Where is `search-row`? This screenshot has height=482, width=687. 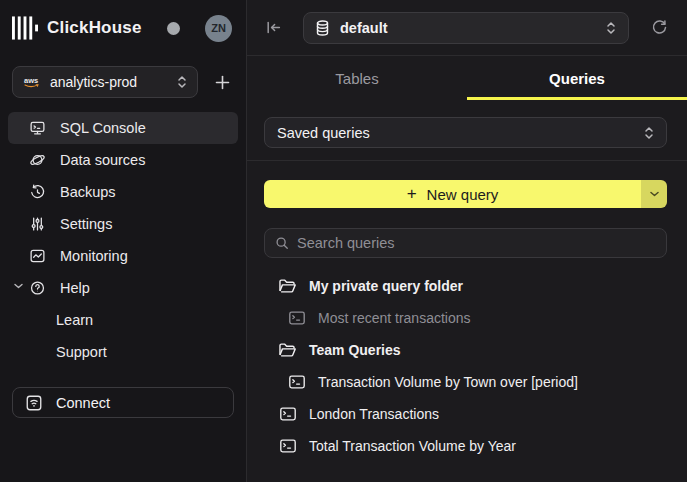 search-row is located at coordinates (467, 233).